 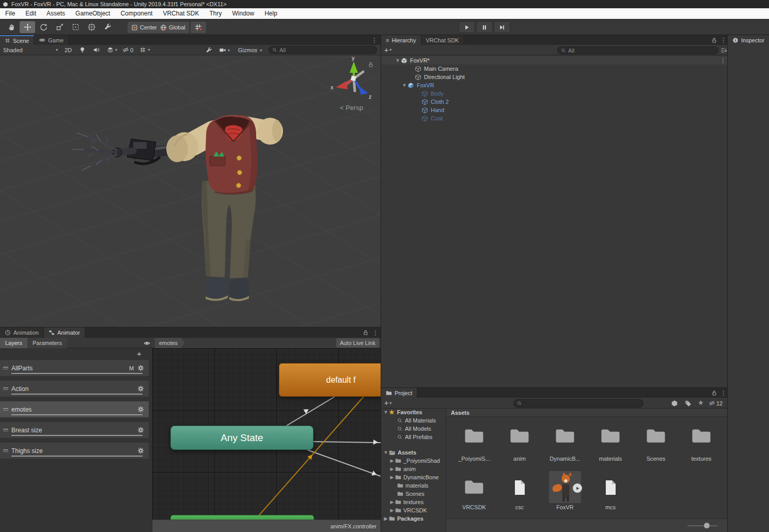 I want to click on tab-inspector: Inspector, so click(x=748, y=40).